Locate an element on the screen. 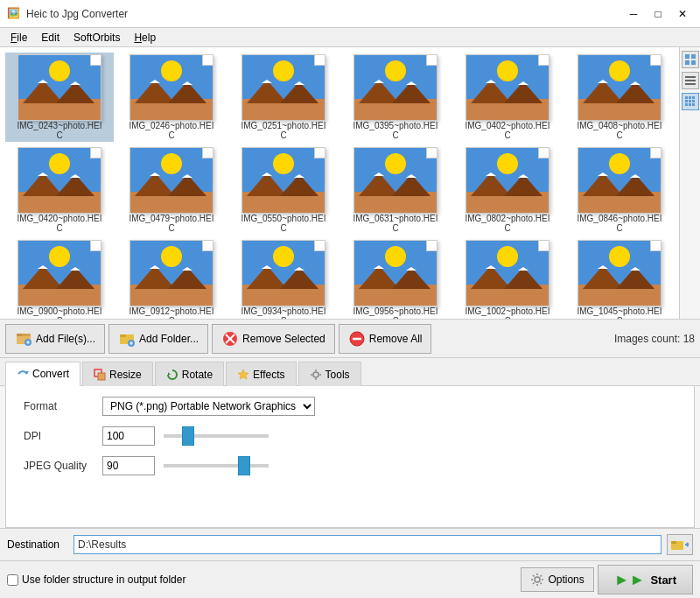 This screenshot has width=700, height=598. destination-label: Destination is located at coordinates (38, 545).